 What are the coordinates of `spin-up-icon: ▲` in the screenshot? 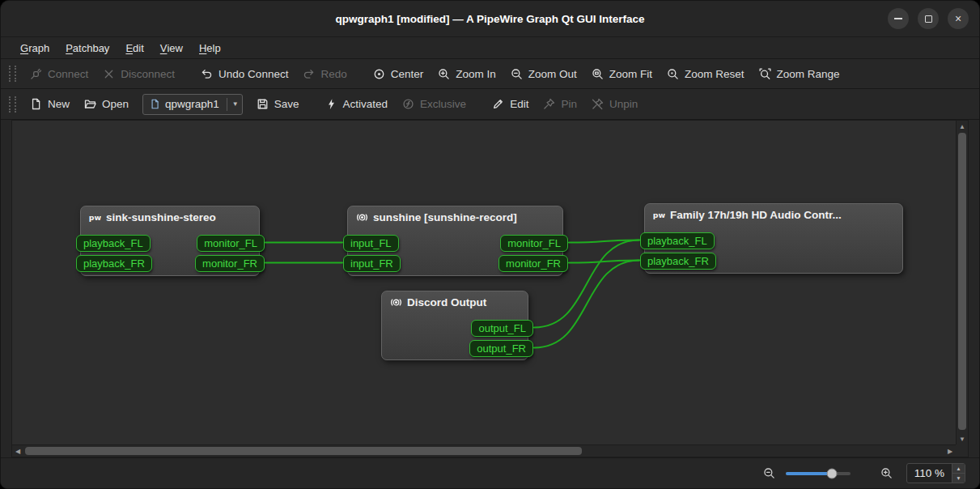 It's located at (958, 468).